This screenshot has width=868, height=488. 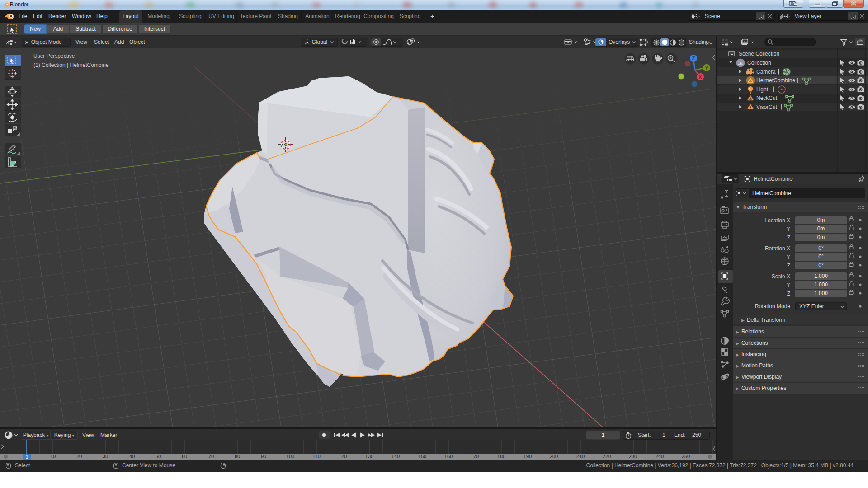 What do you see at coordinates (776, 80) in the screenshot?
I see `svg-text: HelmetCombine` at bounding box center [776, 80].